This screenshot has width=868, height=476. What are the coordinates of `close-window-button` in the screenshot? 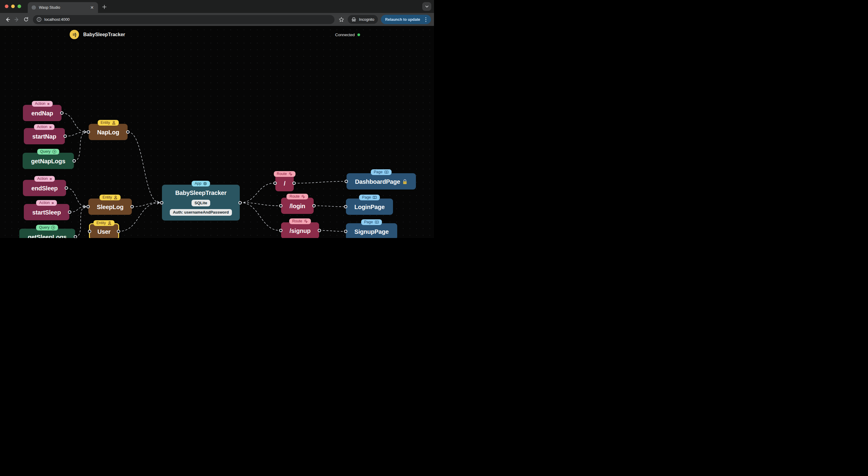 It's located at (7, 6).